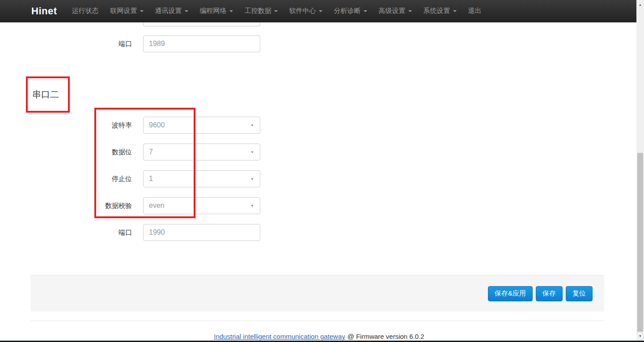  I want to click on scroll-down-icon: ▼, so click(640, 336).